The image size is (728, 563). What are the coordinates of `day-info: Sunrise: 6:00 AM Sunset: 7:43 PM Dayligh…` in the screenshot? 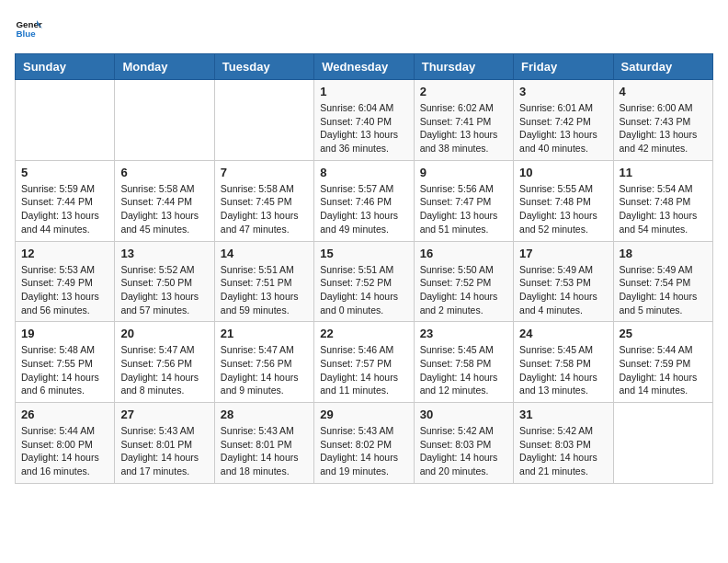 It's located at (664, 129).